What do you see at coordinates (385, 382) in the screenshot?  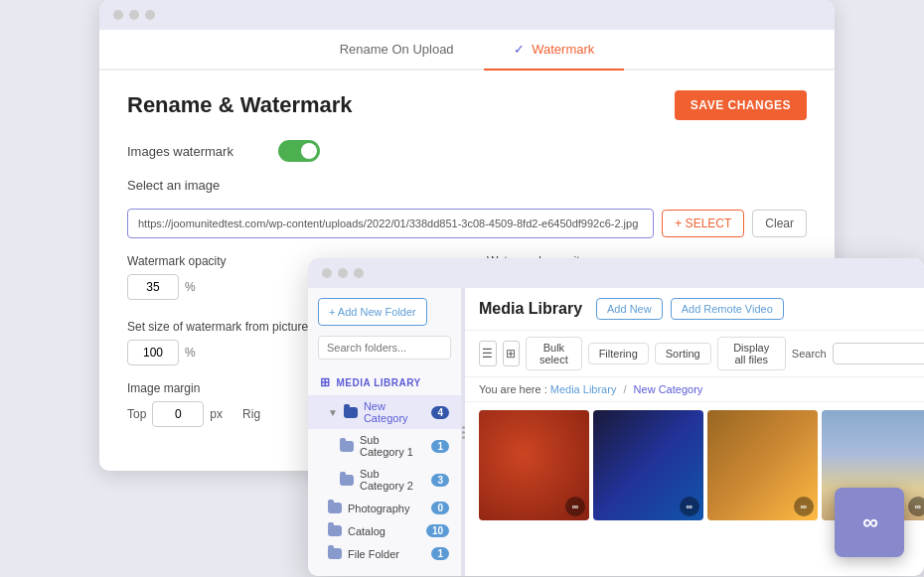 I see `media-library-sidebar-label: ⊞ MEDIA LIBRARY` at bounding box center [385, 382].